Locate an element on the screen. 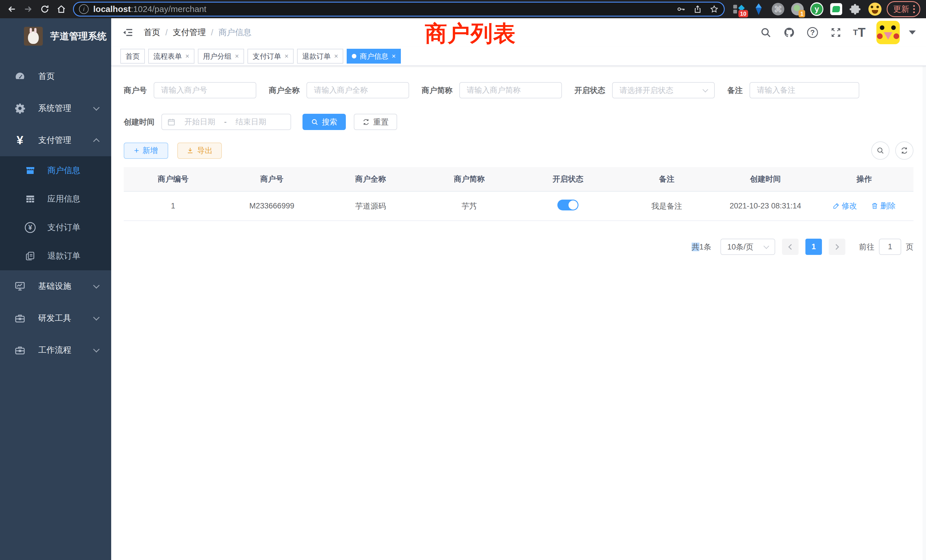  header-search-icon is located at coordinates (766, 32).